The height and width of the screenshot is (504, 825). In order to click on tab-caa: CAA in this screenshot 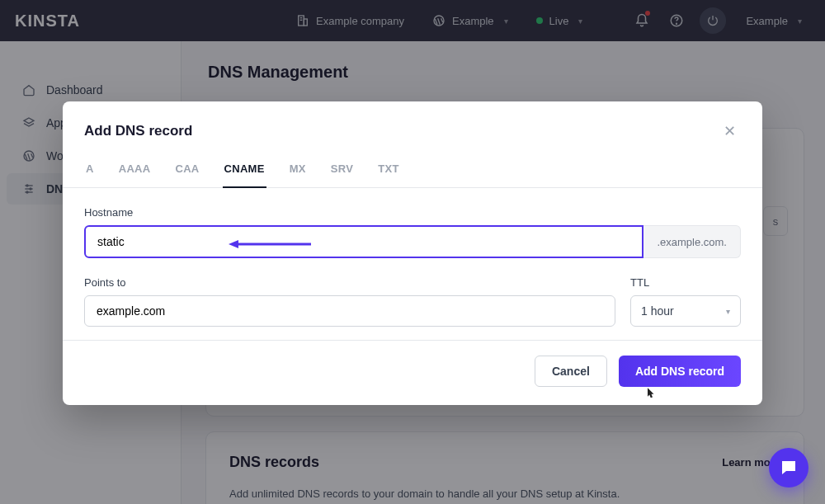, I will do `click(186, 172)`.